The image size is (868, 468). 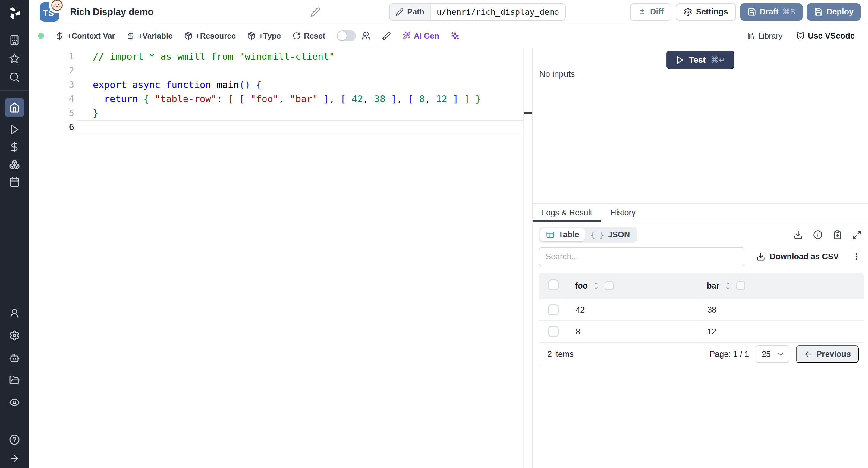 What do you see at coordinates (14, 380) in the screenshot?
I see `folders-icon` at bounding box center [14, 380].